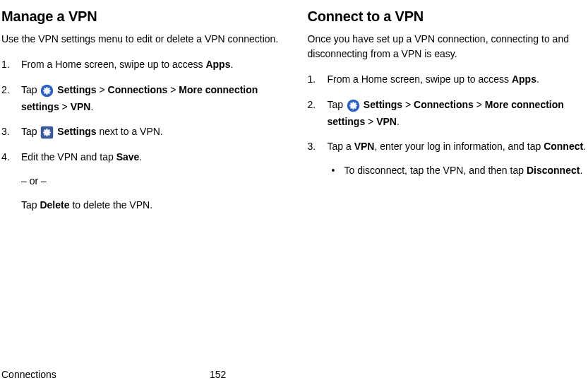  Describe the element at coordinates (152, 182) in the screenshot. I see `or-separator: – or –` at that location.